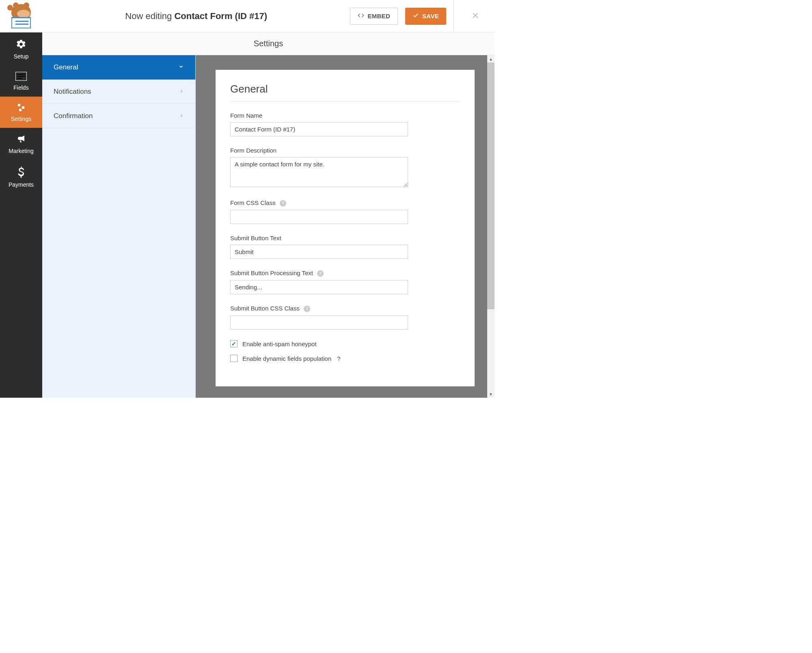 This screenshot has height=653, width=812. I want to click on submit-css-input, so click(319, 322).